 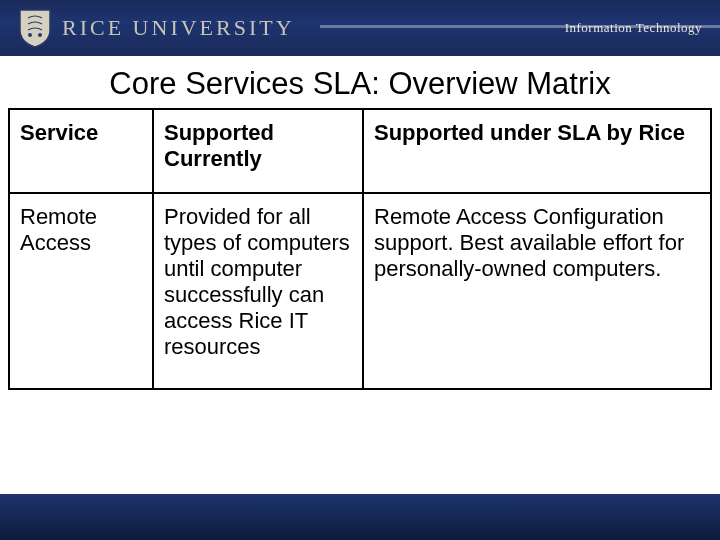 What do you see at coordinates (360, 84) in the screenshot?
I see `page-title: Core Services SLA: Overview Matrix` at bounding box center [360, 84].